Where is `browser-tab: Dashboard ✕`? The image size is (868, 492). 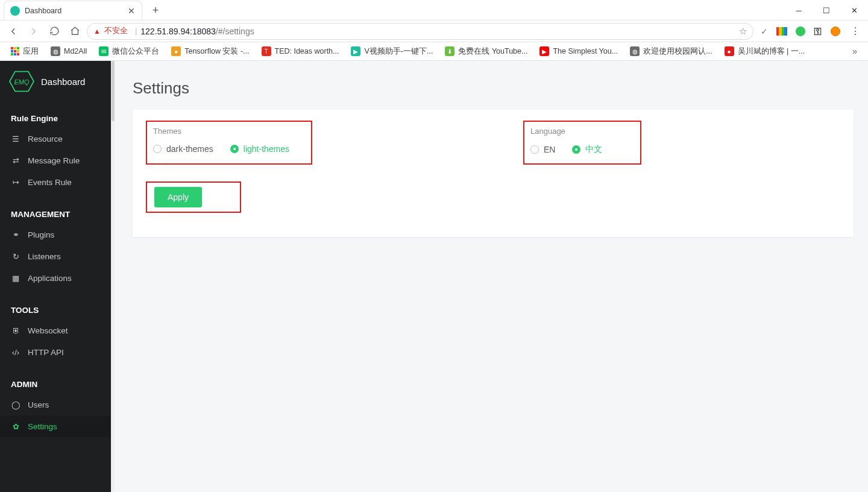
browser-tab: Dashboard ✕ is located at coordinates (73, 10).